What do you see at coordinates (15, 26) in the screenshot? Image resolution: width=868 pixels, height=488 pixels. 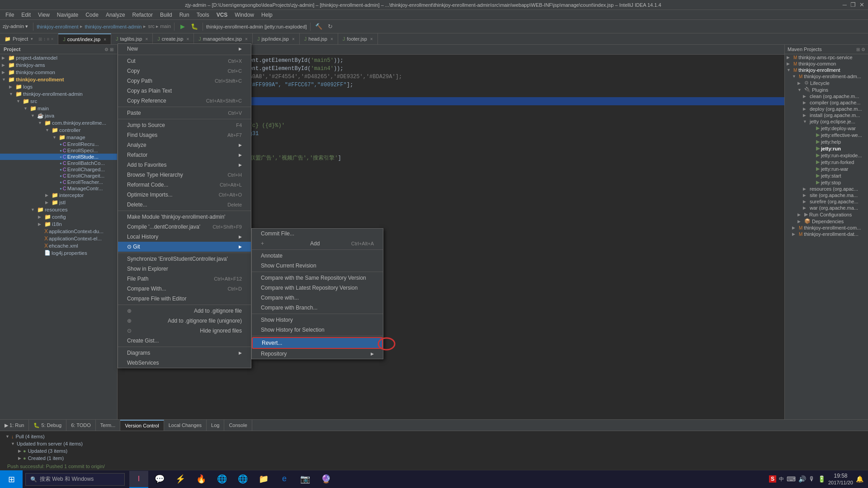 I see `project-selector: zjy-admin ▾` at bounding box center [15, 26].